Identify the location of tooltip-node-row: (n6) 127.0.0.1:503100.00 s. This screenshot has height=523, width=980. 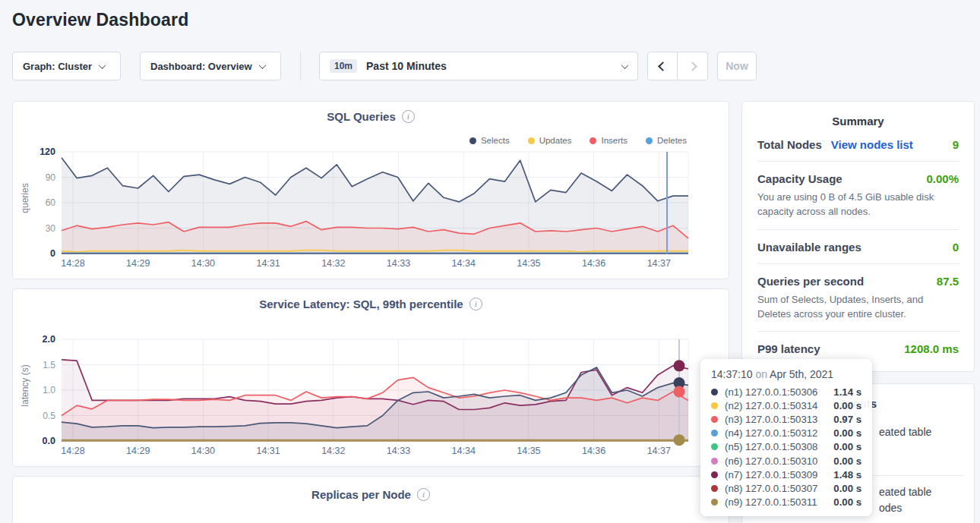
(786, 461).